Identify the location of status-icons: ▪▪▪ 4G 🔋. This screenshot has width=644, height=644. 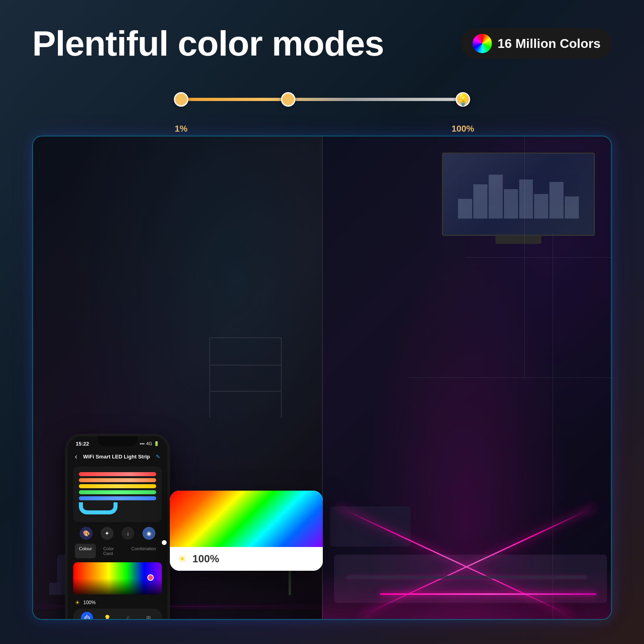
(150, 444).